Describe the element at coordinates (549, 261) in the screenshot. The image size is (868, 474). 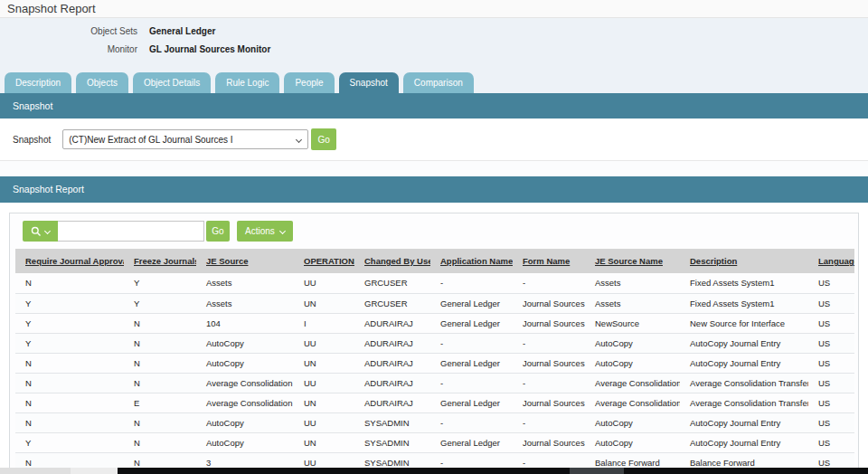
I see `column-header-form-name: Form Name` at that location.